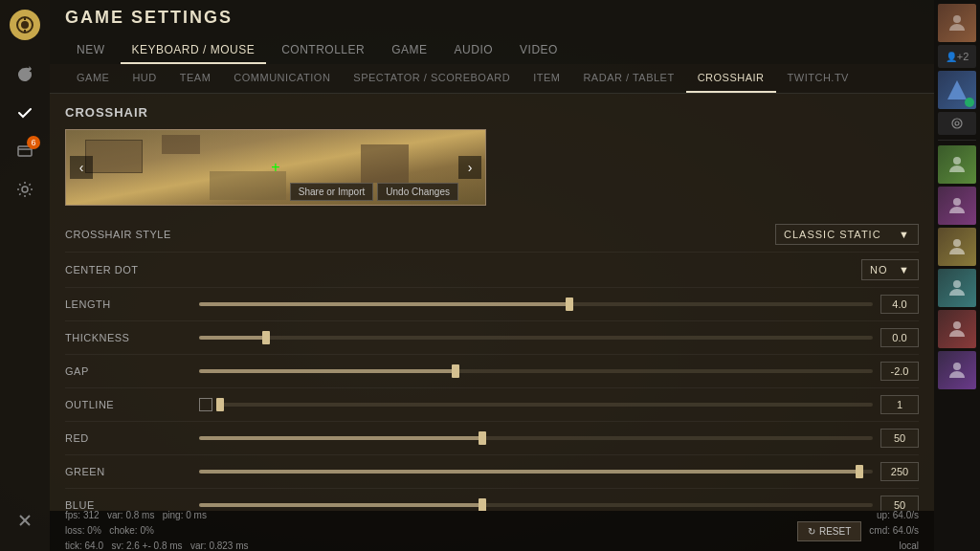 Image resolution: width=980 pixels, height=551 pixels. What do you see at coordinates (559, 405) in the screenshot?
I see `outline-control: 1` at bounding box center [559, 405].